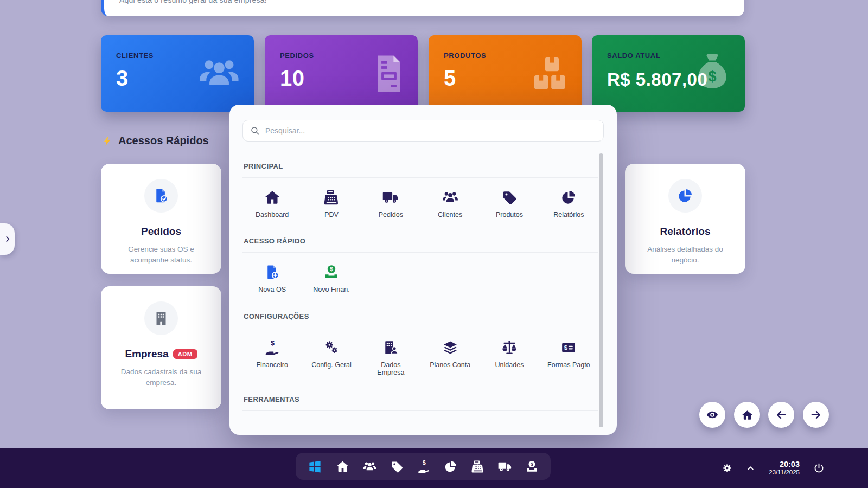 The image size is (868, 488). Describe the element at coordinates (450, 215) in the screenshot. I see `menu-item-label: Clientes` at that location.